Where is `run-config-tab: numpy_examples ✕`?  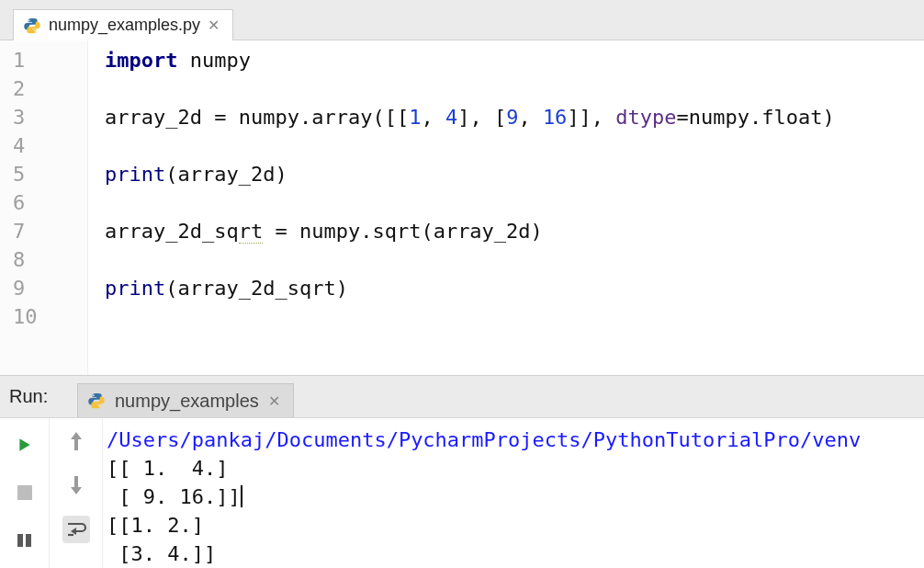
run-config-tab: numpy_examples ✕ is located at coordinates (186, 401).